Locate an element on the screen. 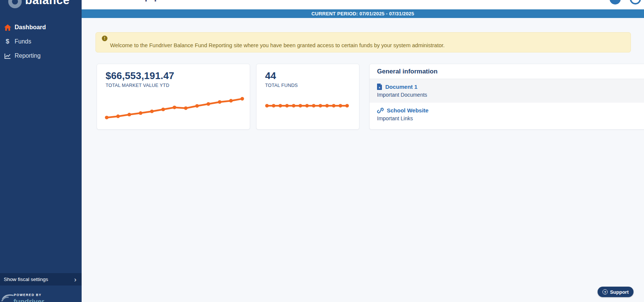 This screenshot has width=644, height=302. sidebar-item-reporting: Reporting is located at coordinates (41, 56).